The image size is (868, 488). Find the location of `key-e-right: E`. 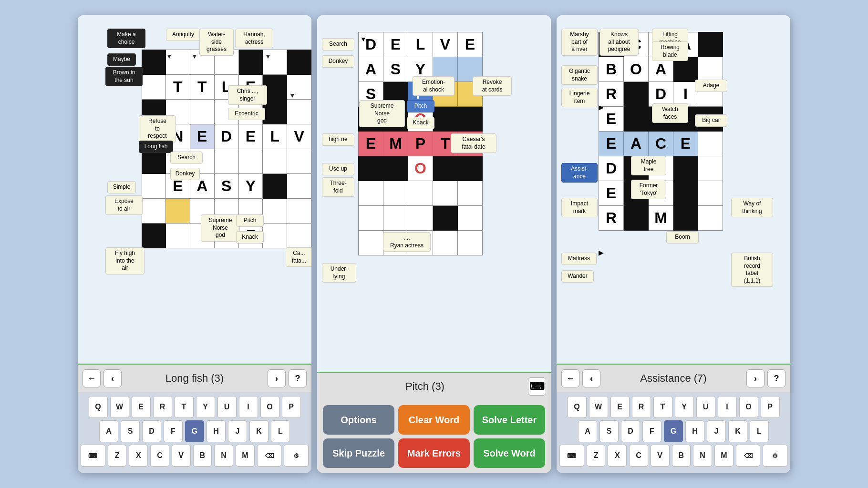

key-e-right: E is located at coordinates (620, 407).